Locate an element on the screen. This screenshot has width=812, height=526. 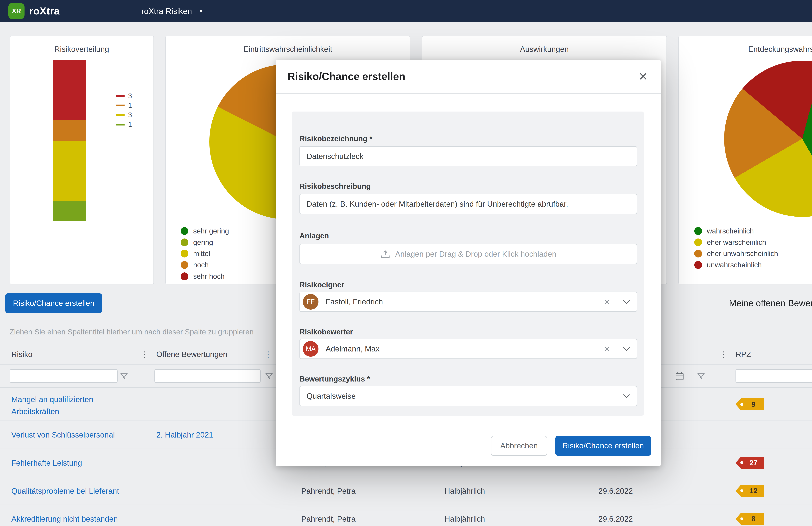
close-icon: ✕ is located at coordinates (643, 76).